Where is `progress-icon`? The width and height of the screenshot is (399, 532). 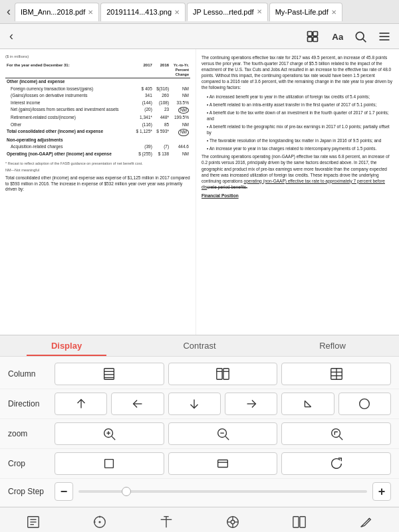 progress-icon is located at coordinates (100, 523).